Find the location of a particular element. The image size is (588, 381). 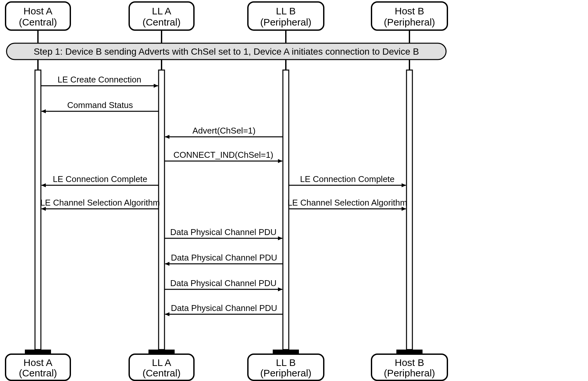

msg-le-connection-complete-b: LE Connection Complete is located at coordinates (347, 180).